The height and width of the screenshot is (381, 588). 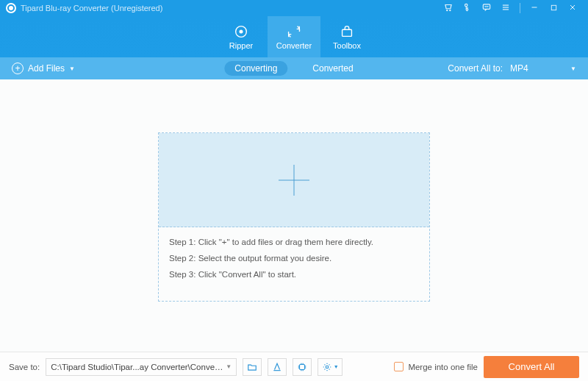 I want to click on plus-icon, so click(x=294, y=180).